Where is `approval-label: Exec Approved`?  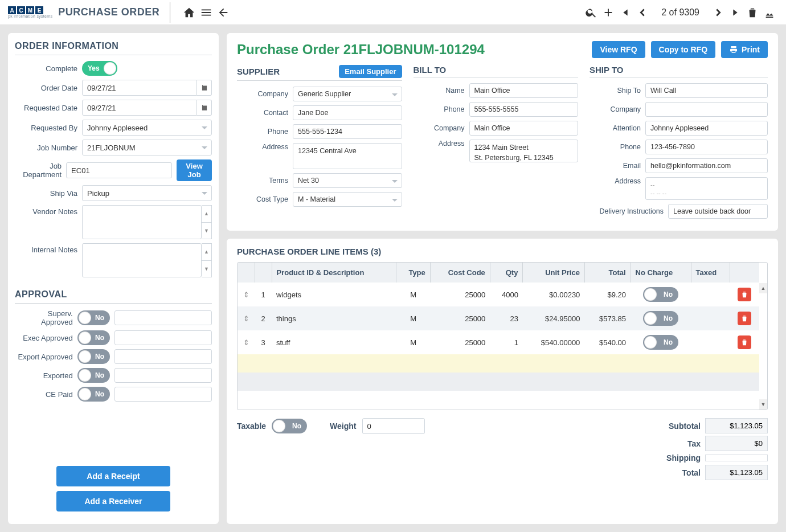 approval-label: Exec Approved is located at coordinates (44, 338).